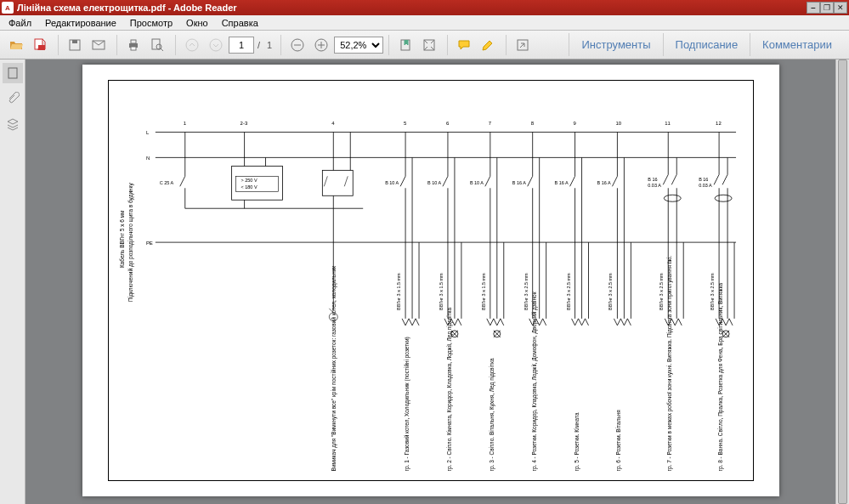 This screenshot has width=849, height=504. What do you see at coordinates (149, 243) in the screenshot?
I see `label-PE: PE` at bounding box center [149, 243].